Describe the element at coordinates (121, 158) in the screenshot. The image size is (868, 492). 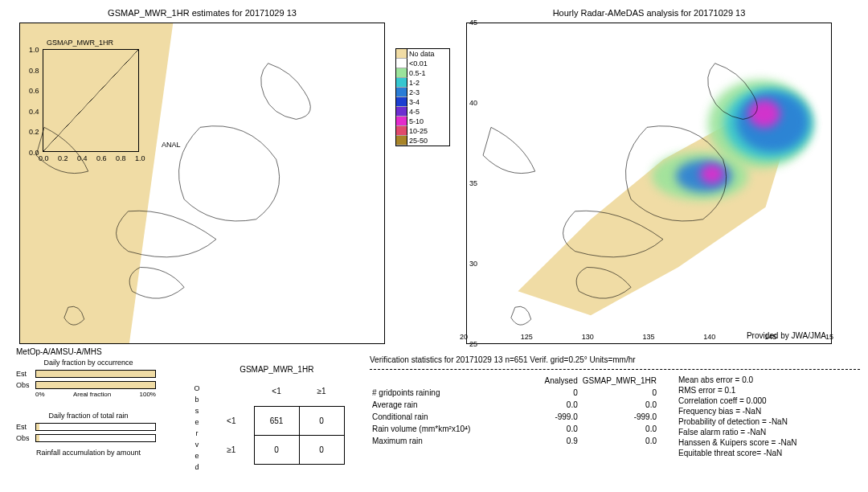
I see `inset-xtick: 0.8` at that location.